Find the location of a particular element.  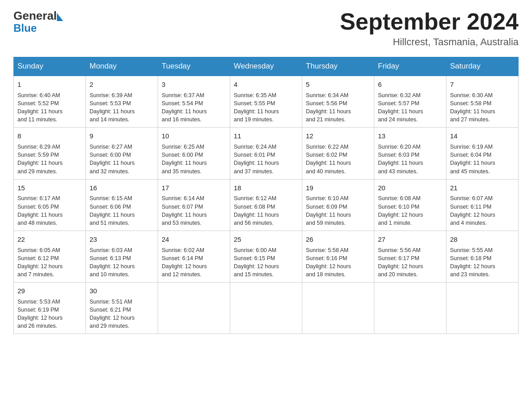

calendar-cell: 14Sunrise: 6:19 AMSunset: 6:04 PMDayligh… is located at coordinates (483, 153).